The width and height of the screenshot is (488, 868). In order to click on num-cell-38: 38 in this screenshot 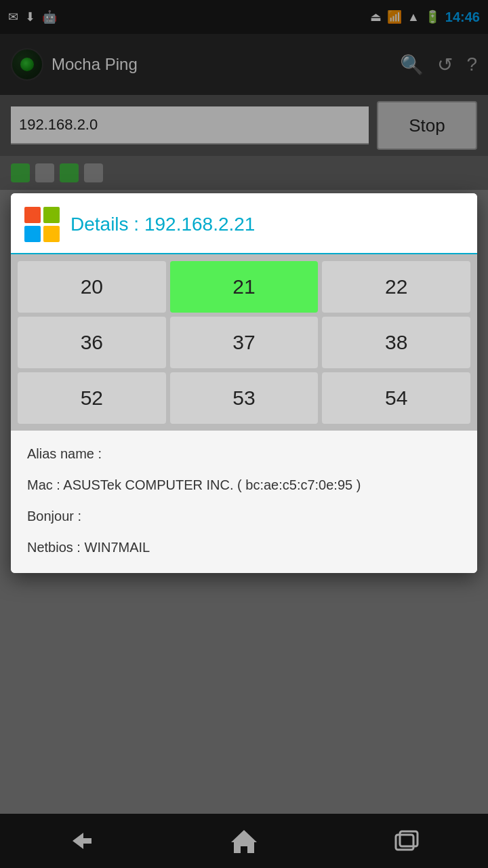, I will do `click(396, 342)`.